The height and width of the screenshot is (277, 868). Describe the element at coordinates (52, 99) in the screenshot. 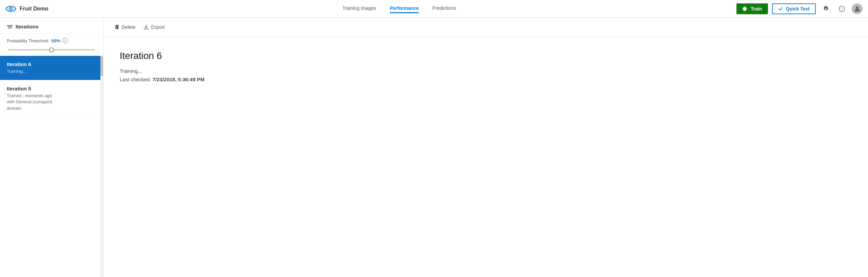

I see `list-item: Iteration 5 Trained : moments agowith Ge…` at that location.